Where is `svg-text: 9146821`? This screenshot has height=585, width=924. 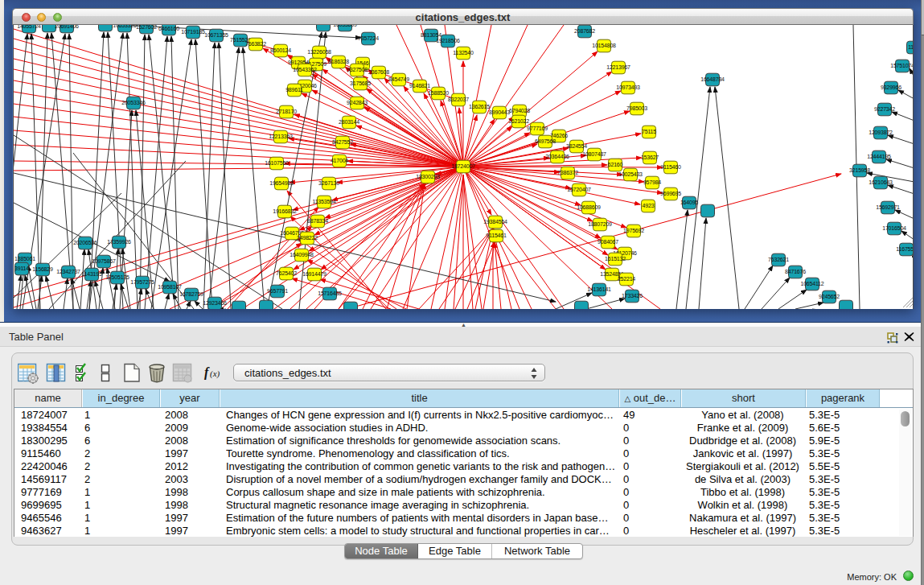 svg-text: 9146821 is located at coordinates (420, 85).